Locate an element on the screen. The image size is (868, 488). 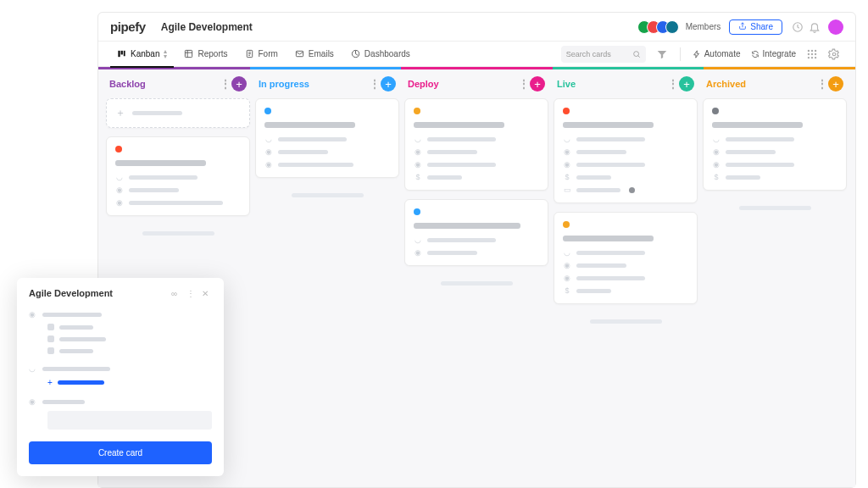
tab-form: Form is located at coordinates (261, 54).